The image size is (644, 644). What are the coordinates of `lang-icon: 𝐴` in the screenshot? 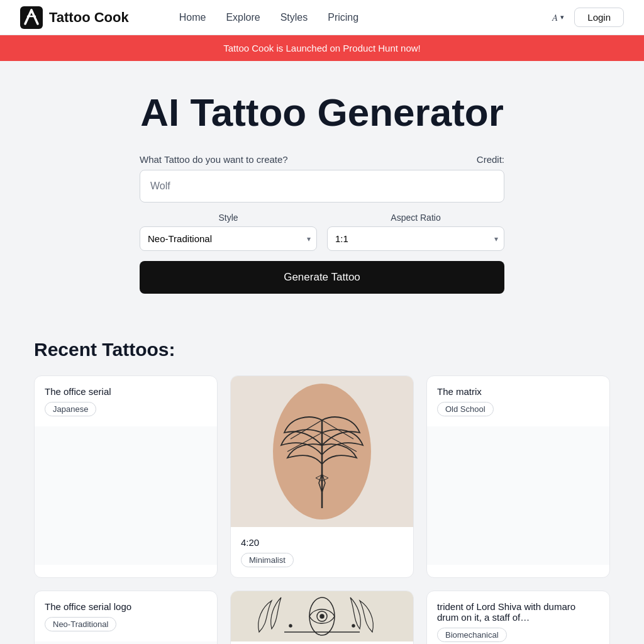 It's located at (555, 18).